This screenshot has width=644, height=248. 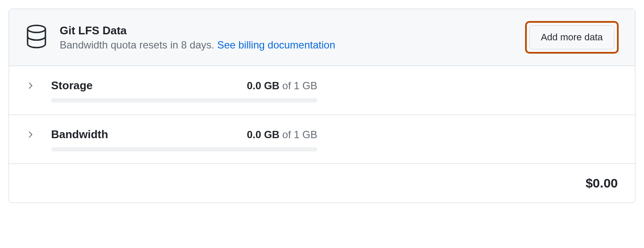 I want to click on card-title: Git LFS Data, so click(x=292, y=31).